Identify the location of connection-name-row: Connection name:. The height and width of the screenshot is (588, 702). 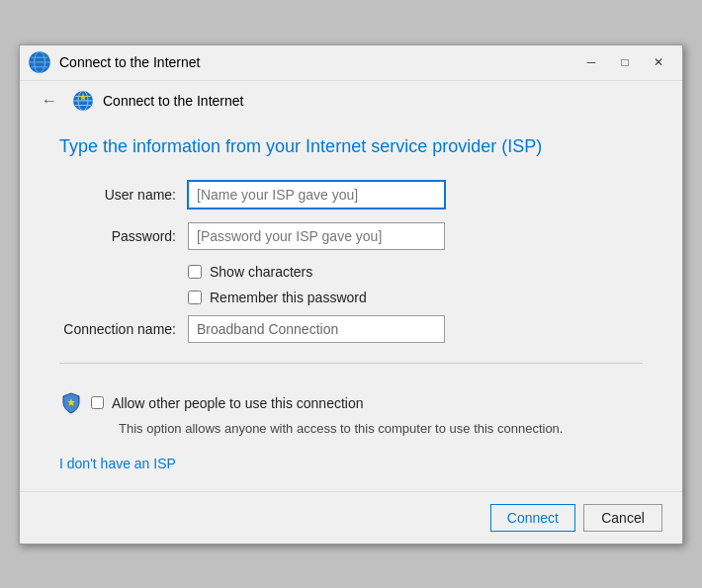
(351, 329).